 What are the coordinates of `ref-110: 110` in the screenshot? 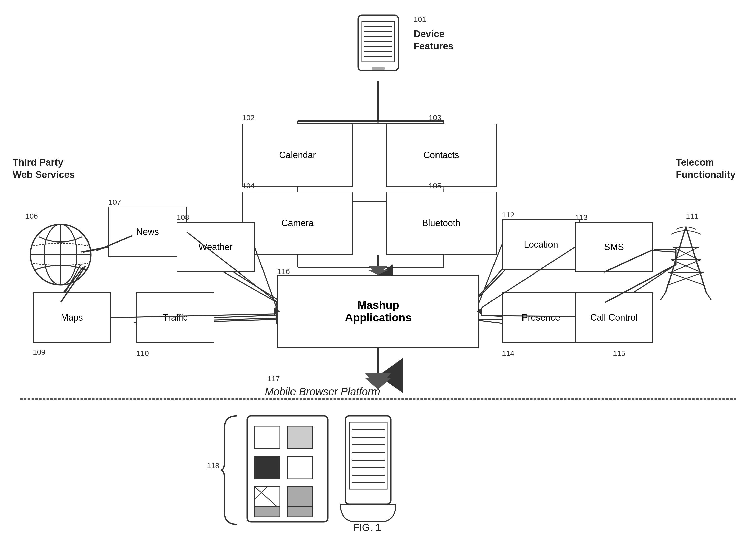 It's located at (143, 353).